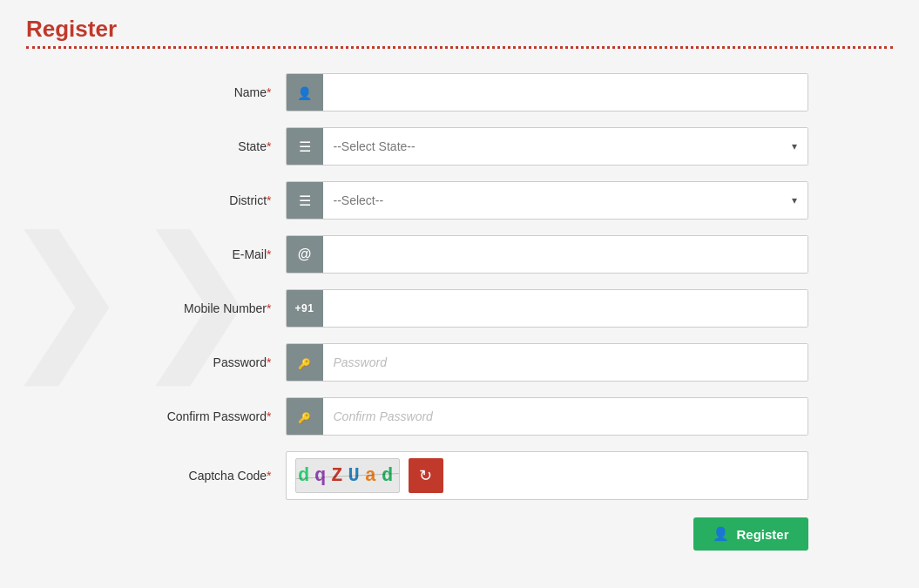 Image resolution: width=919 pixels, height=588 pixels. What do you see at coordinates (199, 146) in the screenshot?
I see `state-label: State*` at bounding box center [199, 146].